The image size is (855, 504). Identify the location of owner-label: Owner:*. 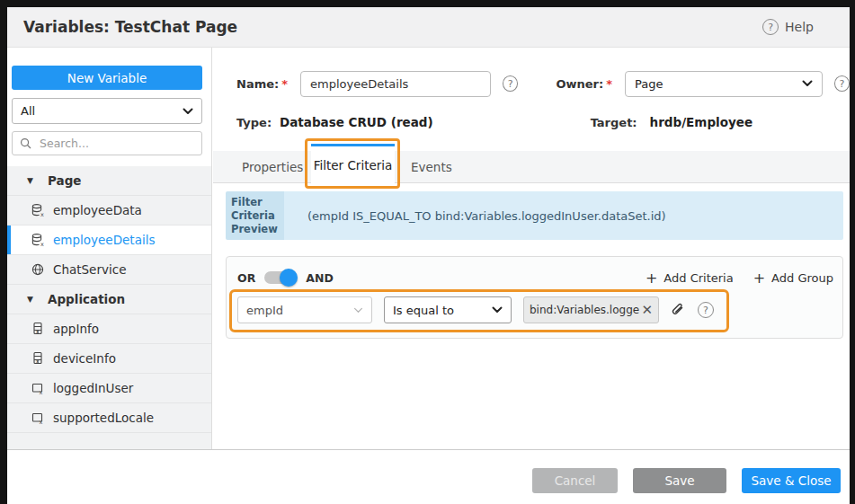
(584, 84).